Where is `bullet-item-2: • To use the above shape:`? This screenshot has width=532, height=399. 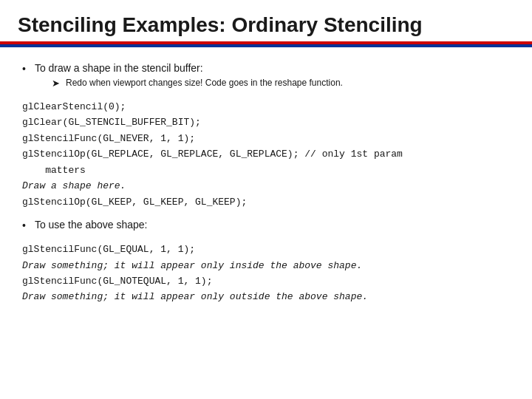 bullet-item-2: • To use the above shape: is located at coordinates (266, 225).